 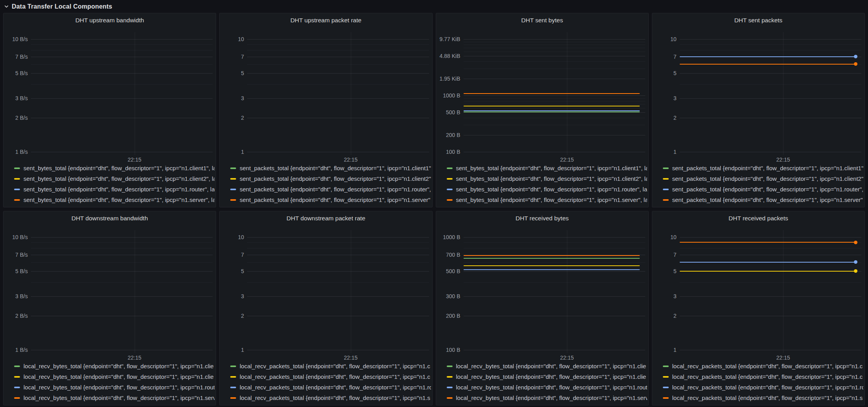 What do you see at coordinates (542, 218) in the screenshot?
I see `panel-title: DHT received bytes` at bounding box center [542, 218].